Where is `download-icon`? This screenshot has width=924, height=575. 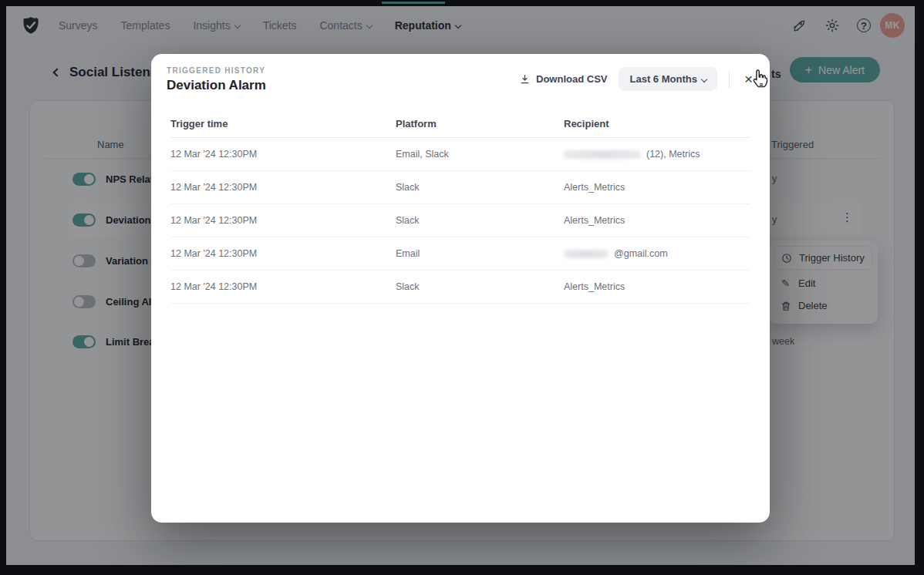 download-icon is located at coordinates (524, 79).